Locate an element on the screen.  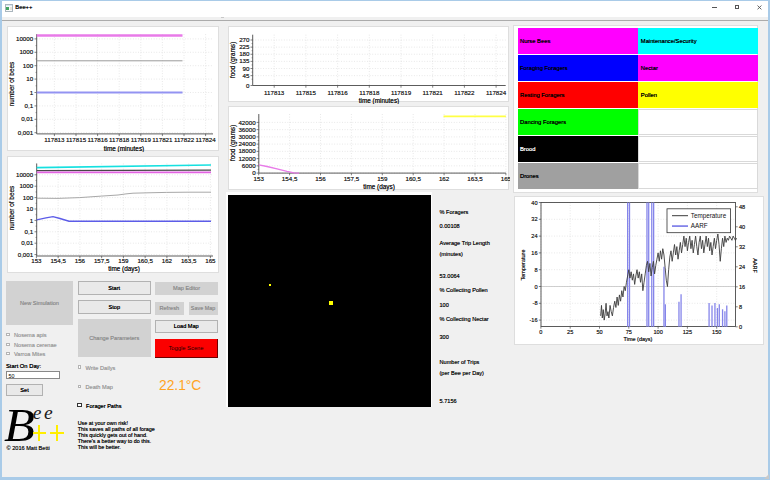
svg-text: 150 is located at coordinates (716, 332).